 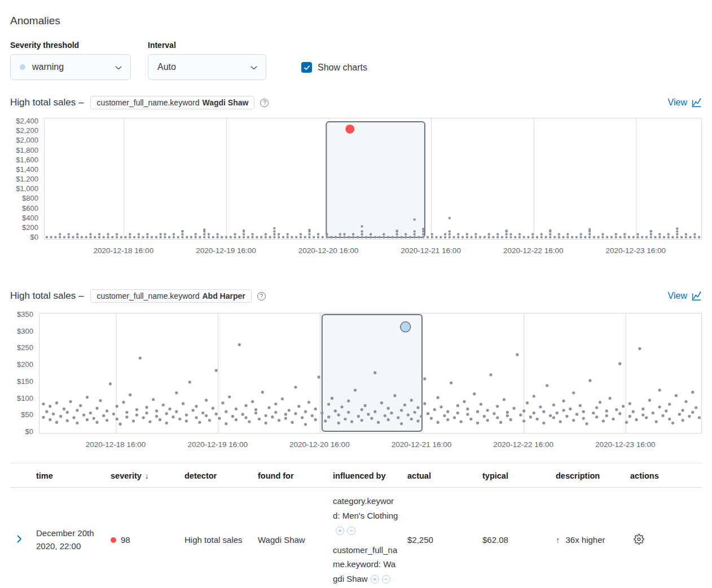 What do you see at coordinates (24, 198) in the screenshot?
I see `y-axis-tick: $800` at bounding box center [24, 198].